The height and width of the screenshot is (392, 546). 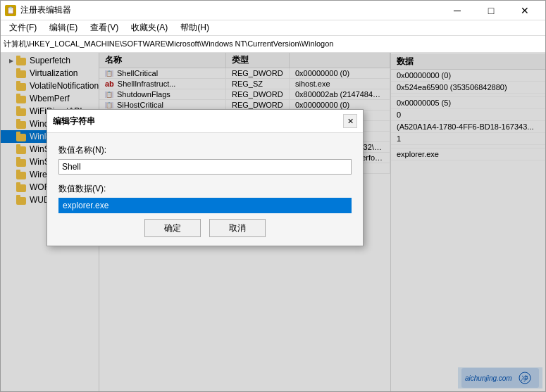 I want to click on address-label: 计算机\HKEY_LOCAL_MACHINE\SOFTWARE\Microsof…, so click(x=168, y=44).